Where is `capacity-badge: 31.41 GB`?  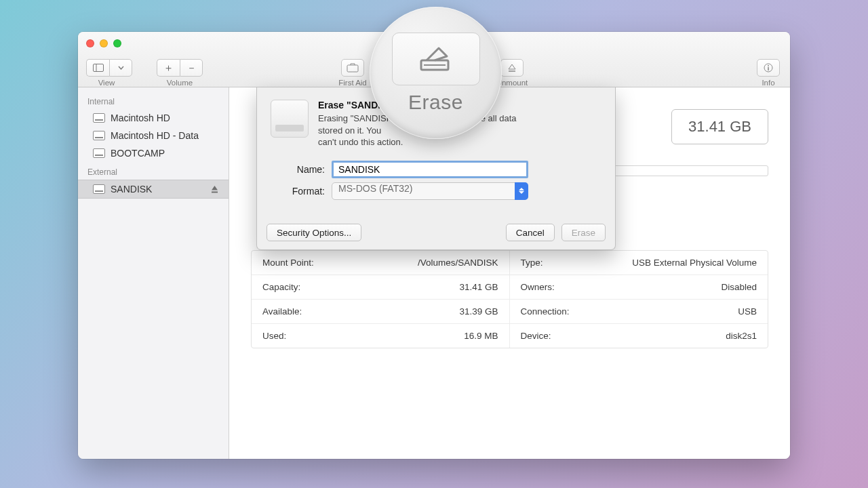 capacity-badge: 31.41 GB is located at coordinates (720, 127).